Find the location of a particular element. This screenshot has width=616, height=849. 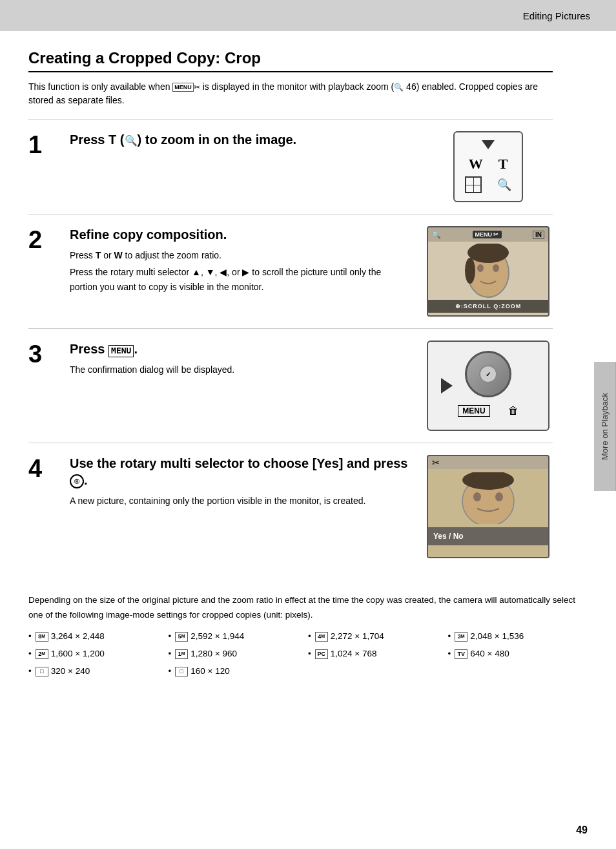

step-1-number: 1 is located at coordinates (43, 145).